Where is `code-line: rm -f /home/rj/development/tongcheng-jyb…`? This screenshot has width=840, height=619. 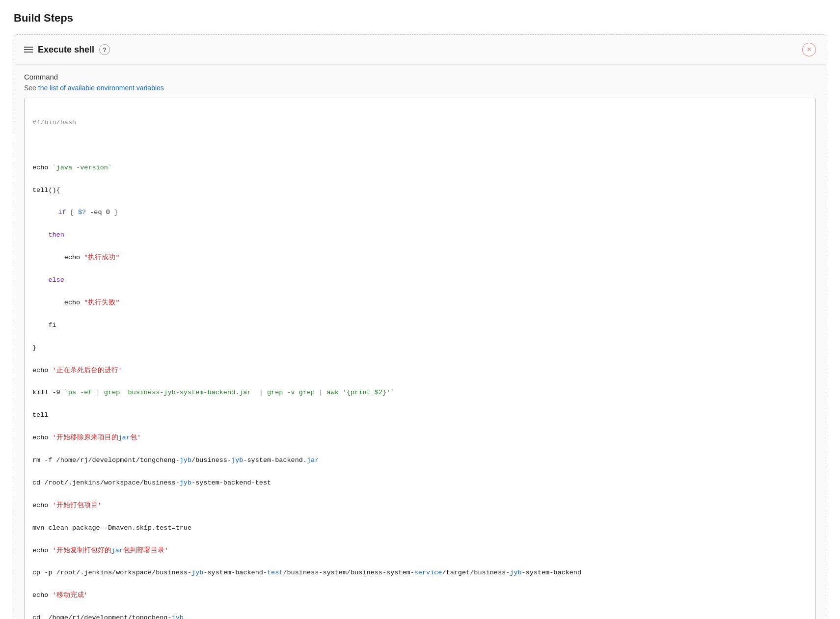
code-line: rm -f /home/rj/development/tongcheng-jyb… is located at coordinates (420, 460).